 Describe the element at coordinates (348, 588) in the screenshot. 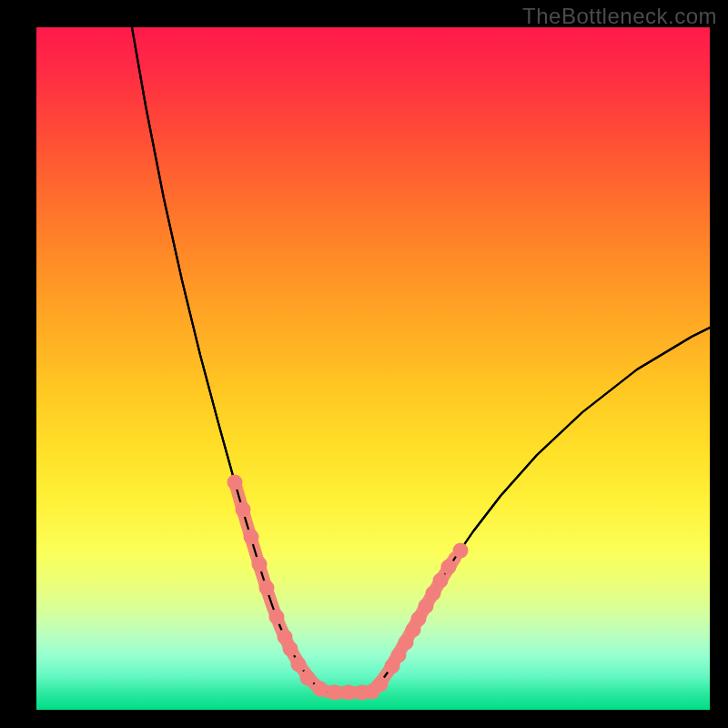

I see `dots-group` at that location.